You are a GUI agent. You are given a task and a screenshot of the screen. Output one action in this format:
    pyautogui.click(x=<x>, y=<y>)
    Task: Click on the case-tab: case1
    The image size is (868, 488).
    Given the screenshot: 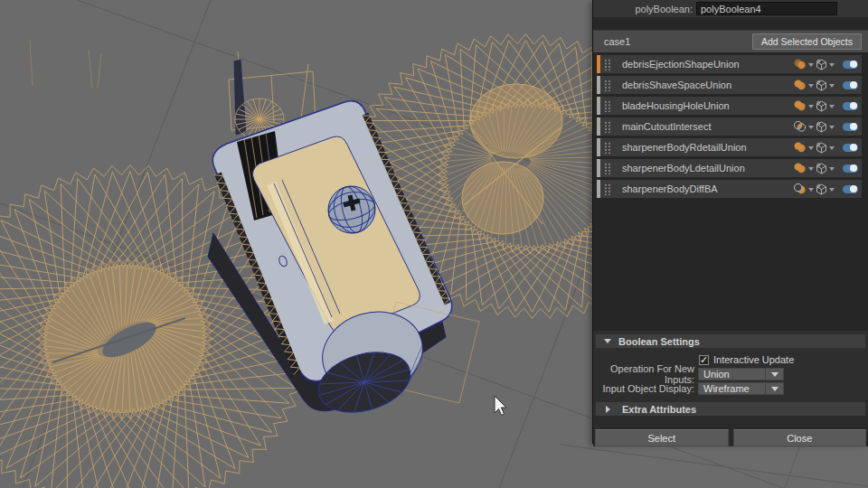 What is the action you would take?
    pyautogui.click(x=617, y=42)
    